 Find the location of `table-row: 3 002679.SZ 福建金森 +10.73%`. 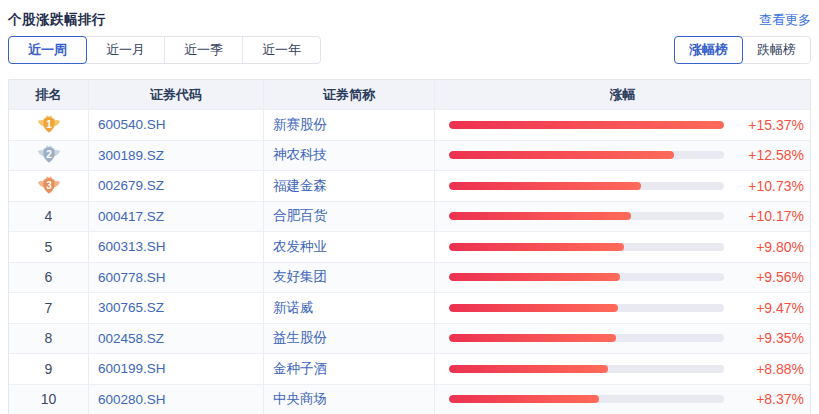

table-row: 3 002679.SZ 福建金森 +10.73% is located at coordinates (410, 186).